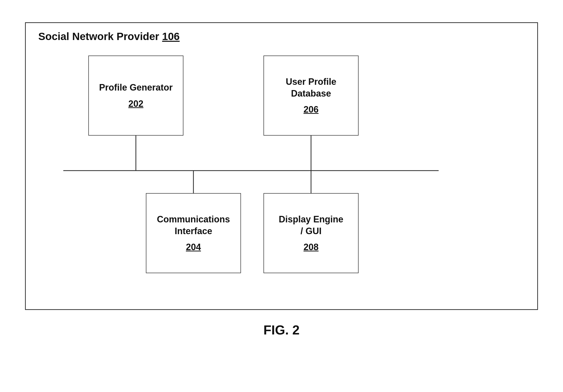 The width and height of the screenshot is (563, 392). What do you see at coordinates (311, 110) in the screenshot?
I see `user-profile-database-ref: 206` at bounding box center [311, 110].